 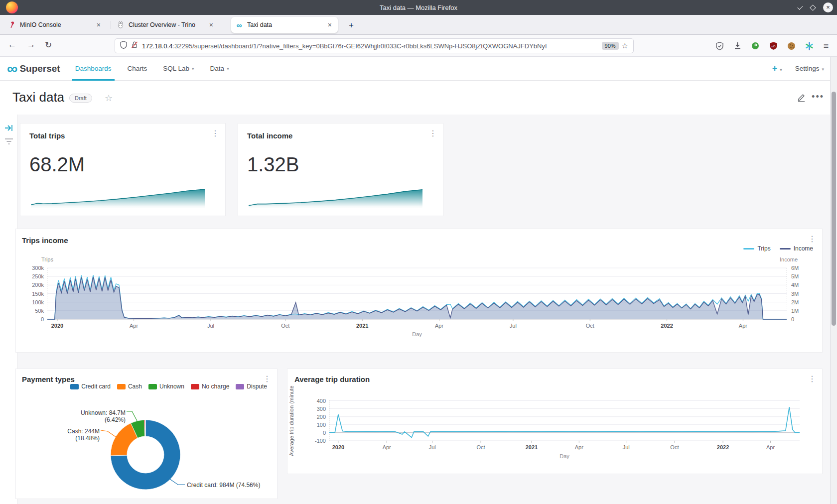 What do you see at coordinates (81, 98) in the screenshot?
I see `draft-badge: Draft` at bounding box center [81, 98].